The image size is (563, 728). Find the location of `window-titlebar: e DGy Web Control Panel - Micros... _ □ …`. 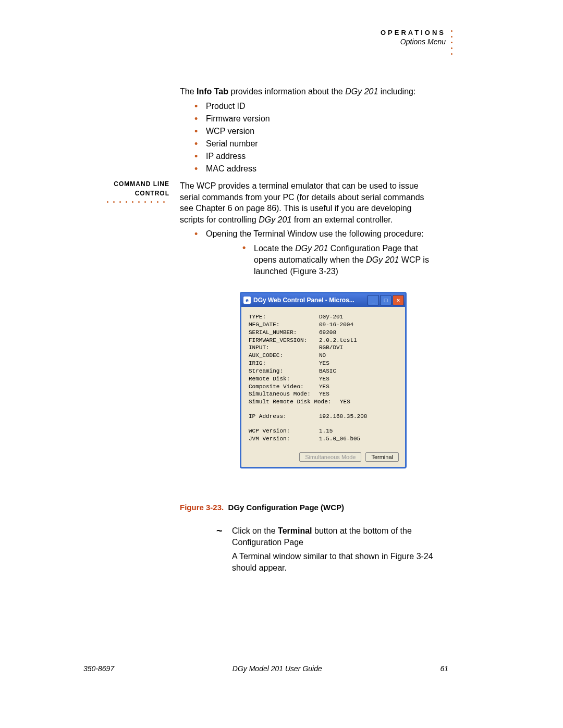

window-titlebar: e DGy Web Control Panel - Micros... _ □ … is located at coordinates (323, 300).